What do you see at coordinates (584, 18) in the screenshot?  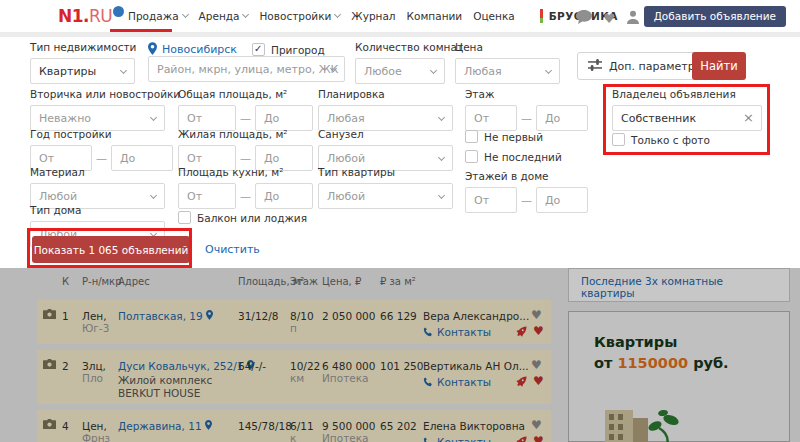 I see `chat-icon` at bounding box center [584, 18].